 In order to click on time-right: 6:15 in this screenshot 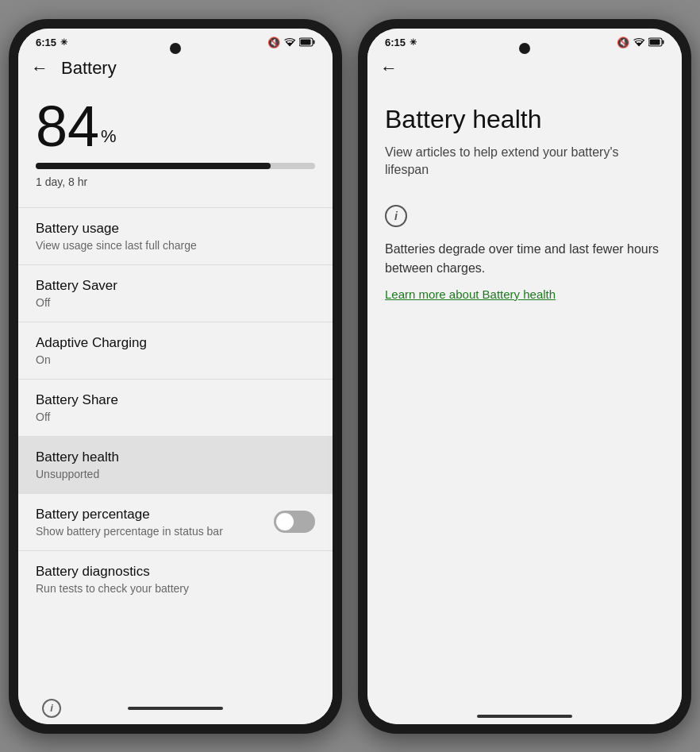, I will do `click(395, 43)`.